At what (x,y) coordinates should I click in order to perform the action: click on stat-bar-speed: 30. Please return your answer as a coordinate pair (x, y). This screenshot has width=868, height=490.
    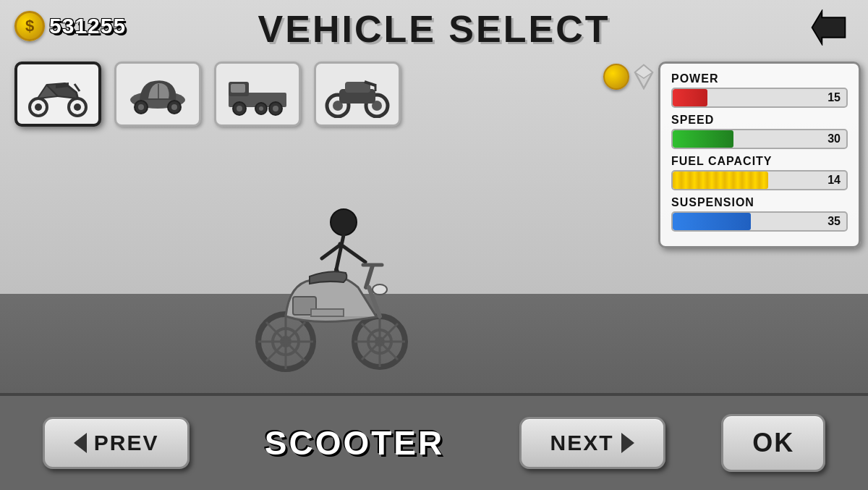
    Looking at the image, I should click on (760, 139).